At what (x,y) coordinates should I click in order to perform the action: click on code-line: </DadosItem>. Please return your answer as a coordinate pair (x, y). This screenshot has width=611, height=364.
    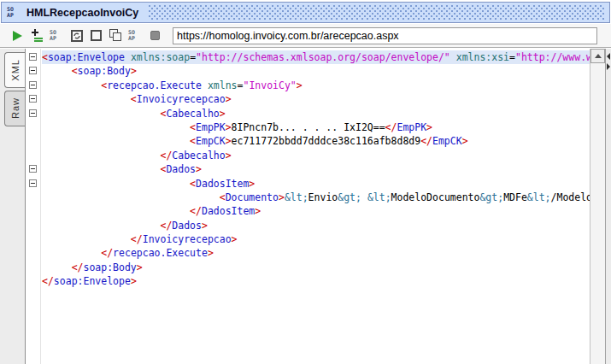
    Looking at the image, I should click on (316, 211).